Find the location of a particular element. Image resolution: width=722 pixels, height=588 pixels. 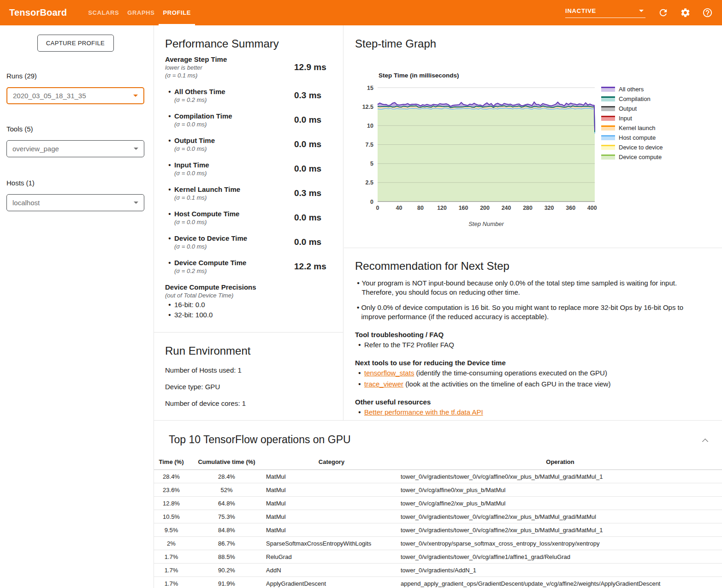

svg-text: 80 is located at coordinates (420, 208).